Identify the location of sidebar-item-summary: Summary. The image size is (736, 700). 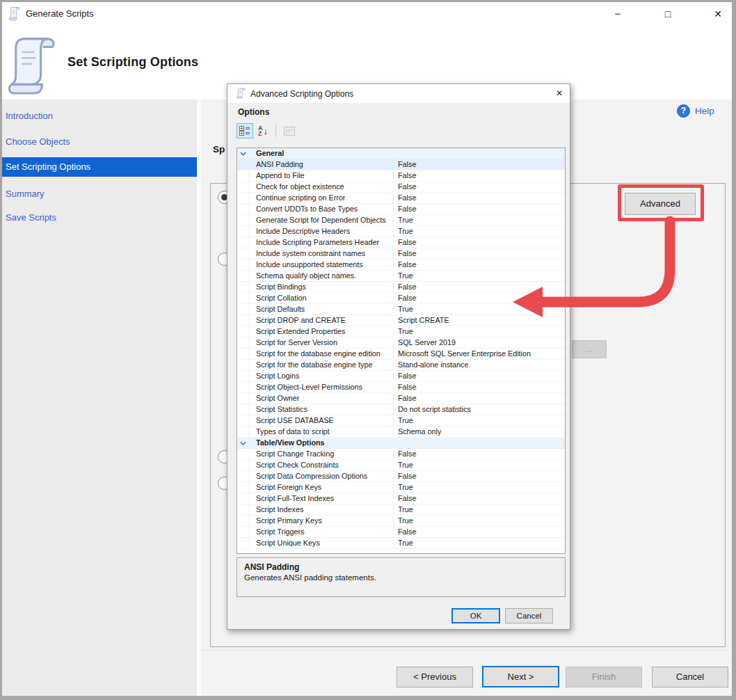
(99, 194).